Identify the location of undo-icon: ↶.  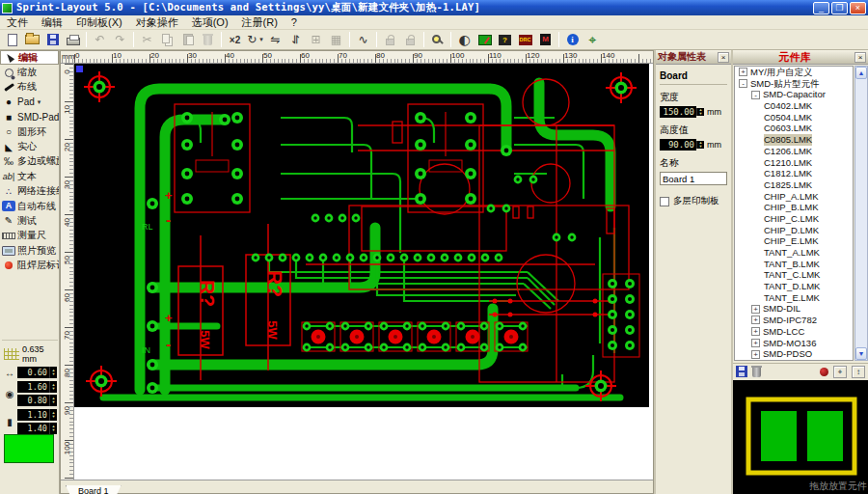
(100, 40).